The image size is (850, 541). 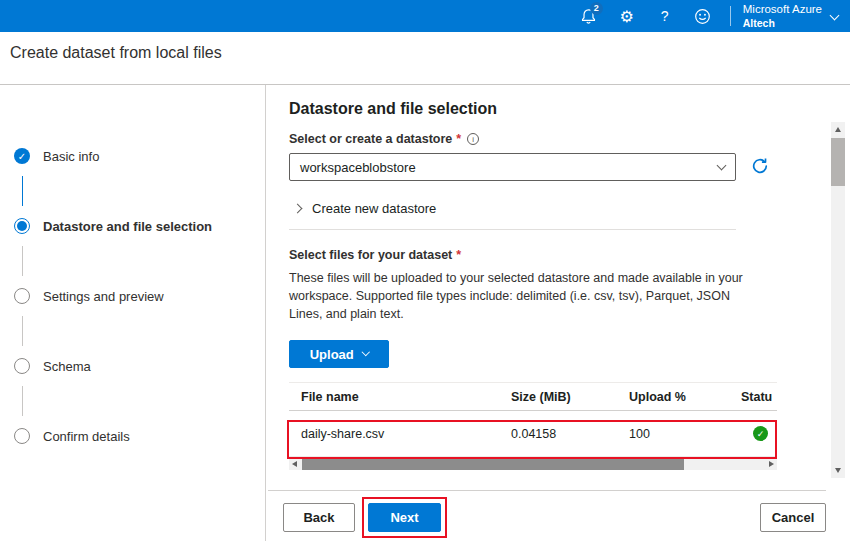 I want to click on notification-badge: 2, so click(x=596, y=8).